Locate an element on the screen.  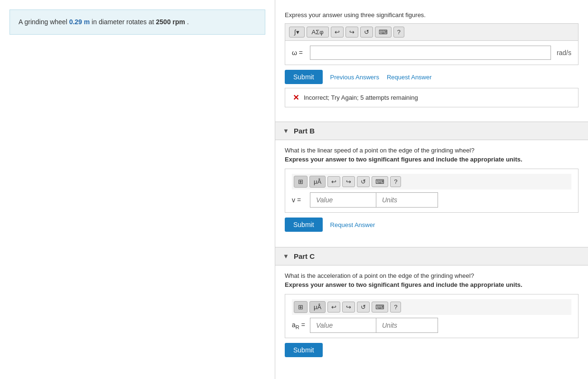
part-a-submit-button: Submit is located at coordinates (304, 77).